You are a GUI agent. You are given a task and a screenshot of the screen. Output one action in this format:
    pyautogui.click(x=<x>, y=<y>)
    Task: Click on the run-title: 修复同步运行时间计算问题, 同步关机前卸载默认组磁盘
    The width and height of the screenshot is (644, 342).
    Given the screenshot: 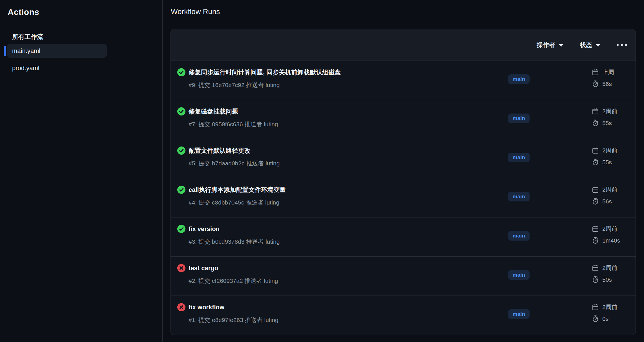 What is the action you would take?
    pyautogui.click(x=265, y=72)
    